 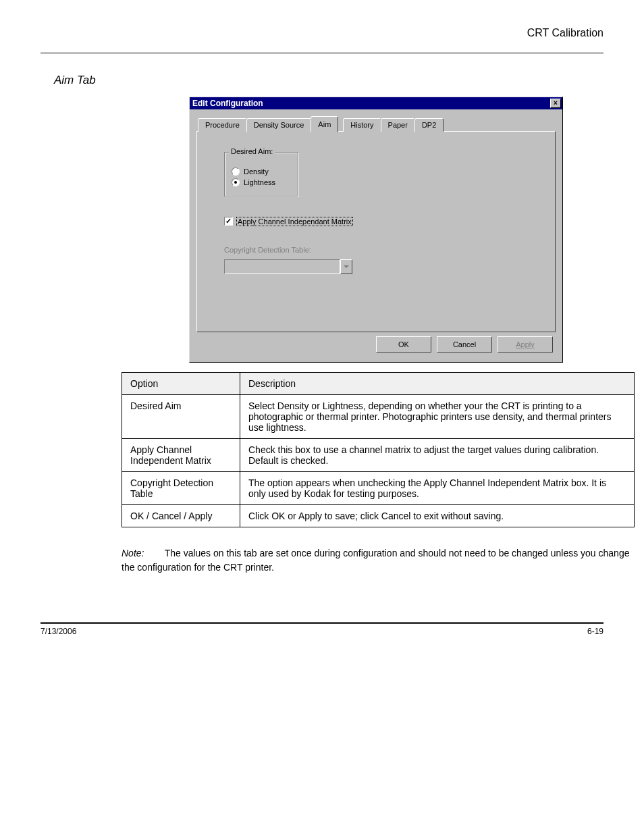 I want to click on top-rule, so click(x=322, y=53).